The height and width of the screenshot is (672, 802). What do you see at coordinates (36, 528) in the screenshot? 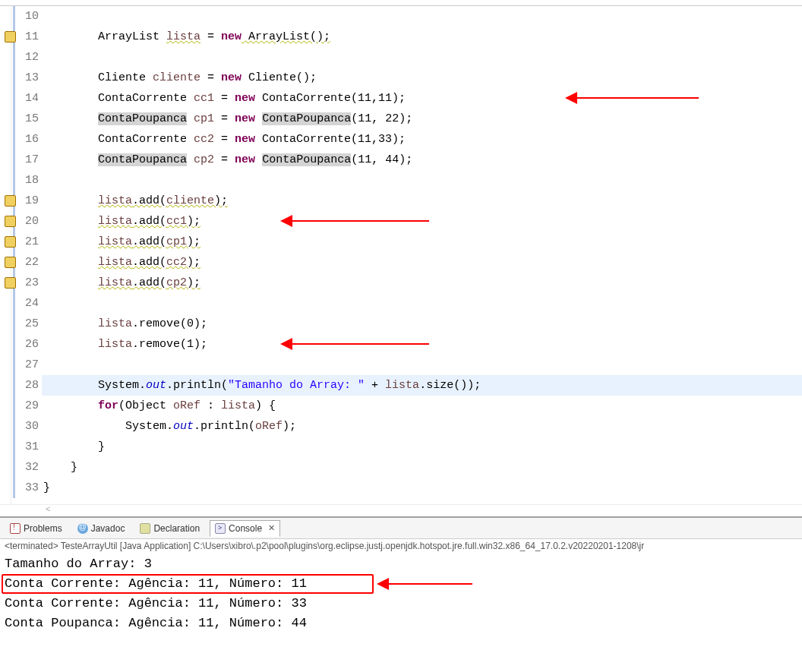
I see `tab-problems: Problems` at bounding box center [36, 528].